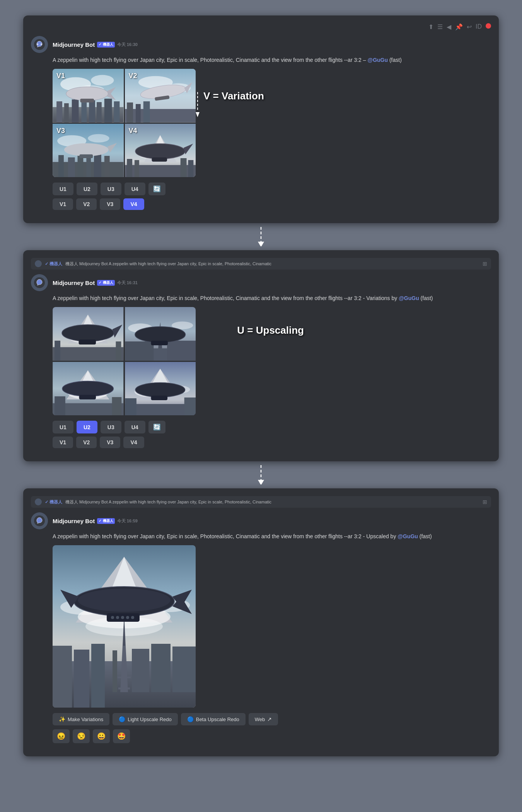 The width and height of the screenshot is (522, 812). I want to click on u1-button-2: U1, so click(63, 427).